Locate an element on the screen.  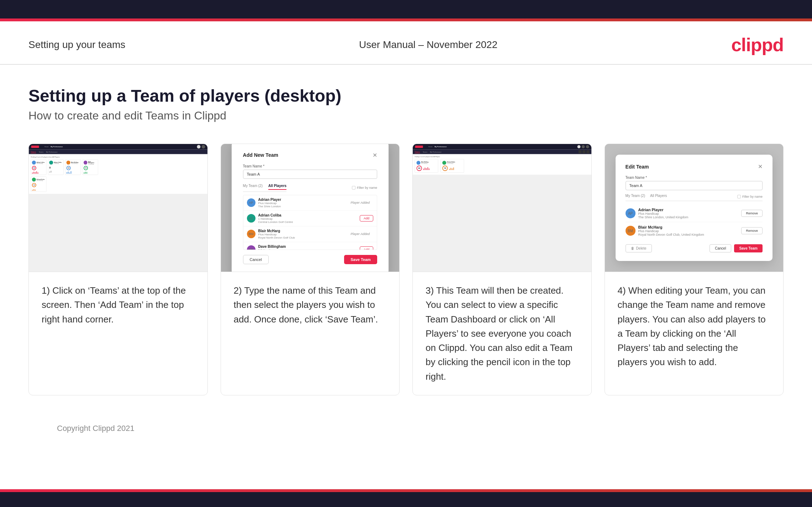
trash-icon: 🗑 is located at coordinates (633, 248).